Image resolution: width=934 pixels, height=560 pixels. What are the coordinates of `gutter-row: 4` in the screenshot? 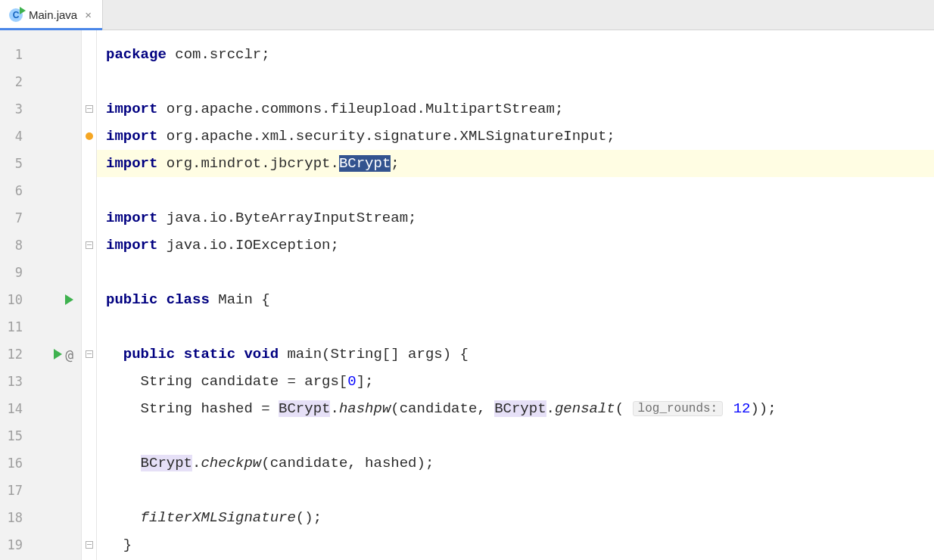 It's located at (41, 136).